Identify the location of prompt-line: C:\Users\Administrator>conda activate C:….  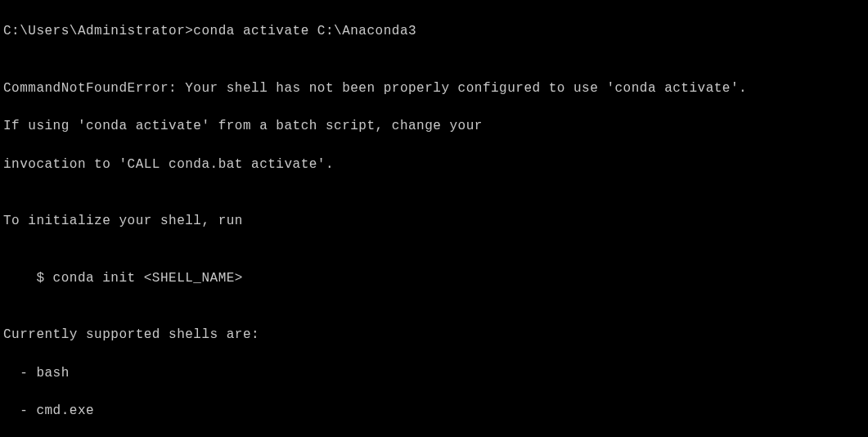
(435, 31).